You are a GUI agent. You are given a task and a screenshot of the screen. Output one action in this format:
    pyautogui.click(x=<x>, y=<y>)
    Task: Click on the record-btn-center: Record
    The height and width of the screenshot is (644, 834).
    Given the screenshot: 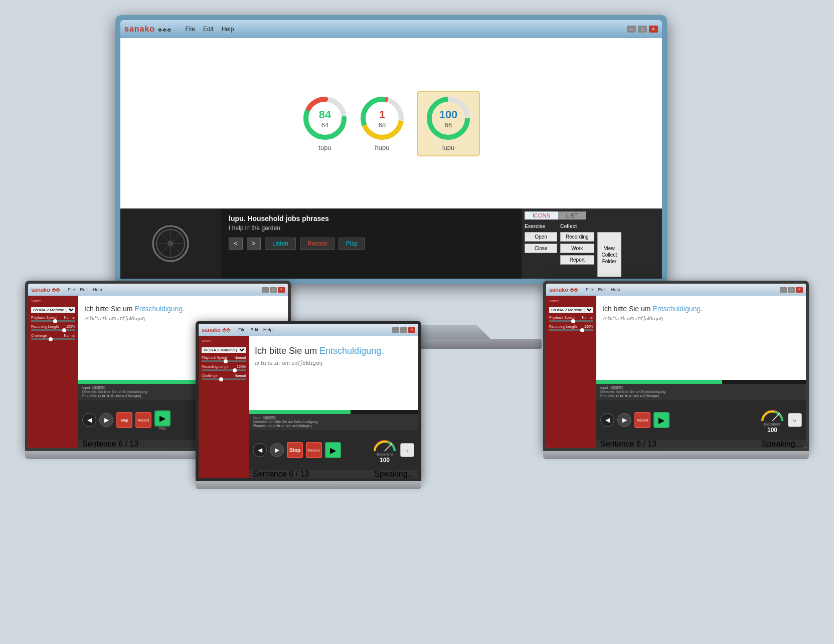 What is the action you would take?
    pyautogui.click(x=314, y=450)
    